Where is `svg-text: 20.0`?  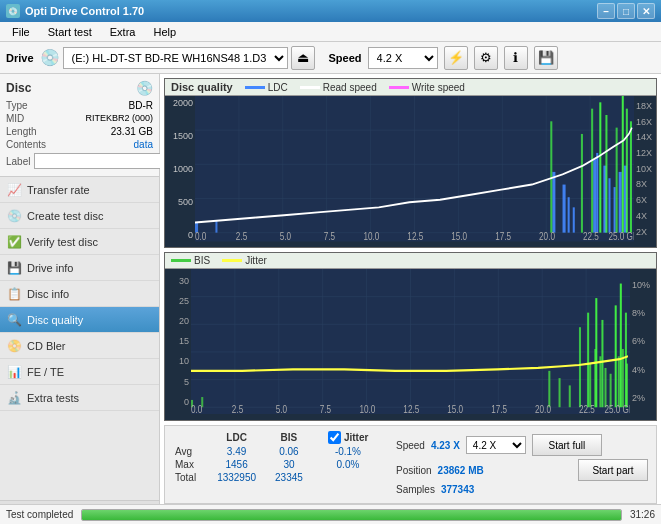 svg-text: 20.0 is located at coordinates (547, 236).